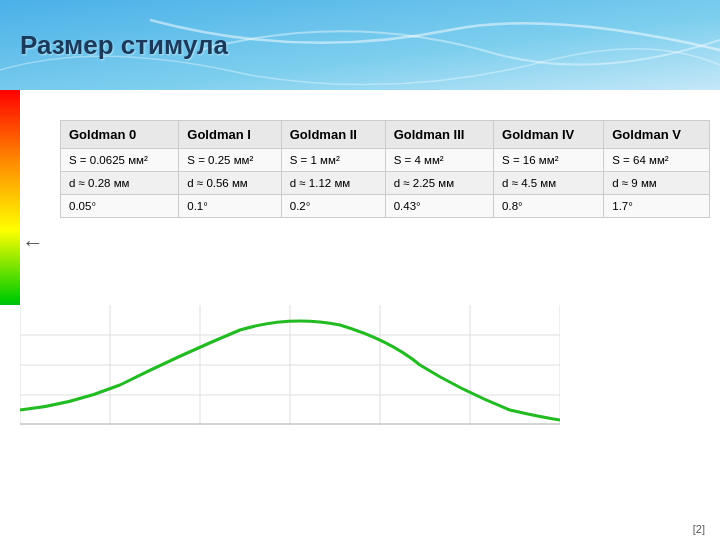 This screenshot has width=720, height=540. Describe the element at coordinates (120, 206) in the screenshot. I see `angle-cell-0: 0.05°` at that location.